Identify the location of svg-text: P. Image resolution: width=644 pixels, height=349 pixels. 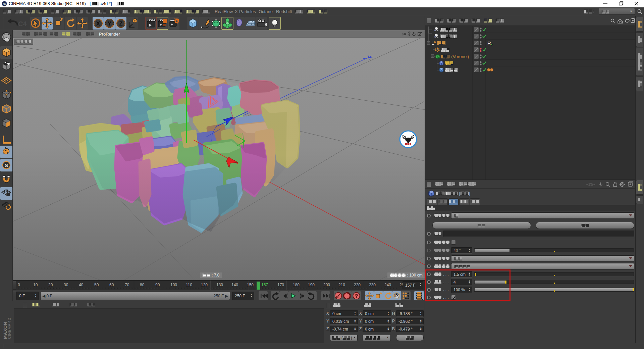
(396, 296).